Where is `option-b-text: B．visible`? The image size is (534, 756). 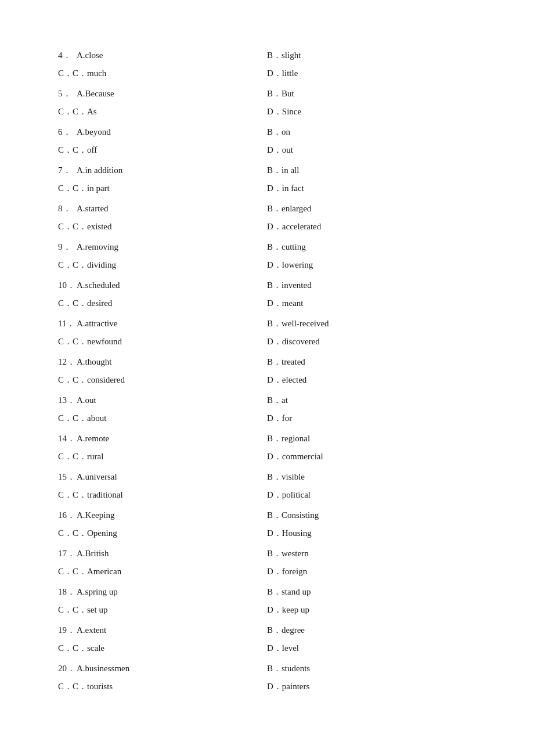
option-b-text: B．visible is located at coordinates (286, 477).